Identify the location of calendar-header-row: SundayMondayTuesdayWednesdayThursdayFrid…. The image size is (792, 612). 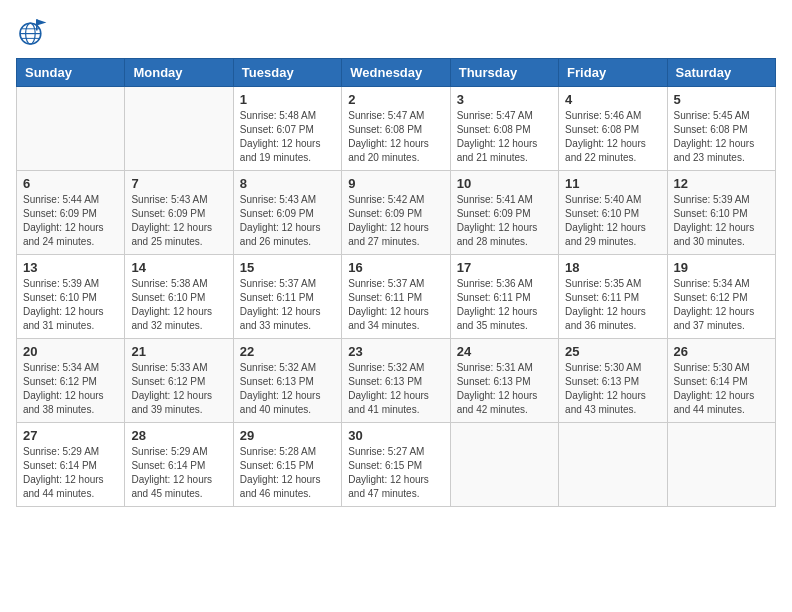
(396, 73).